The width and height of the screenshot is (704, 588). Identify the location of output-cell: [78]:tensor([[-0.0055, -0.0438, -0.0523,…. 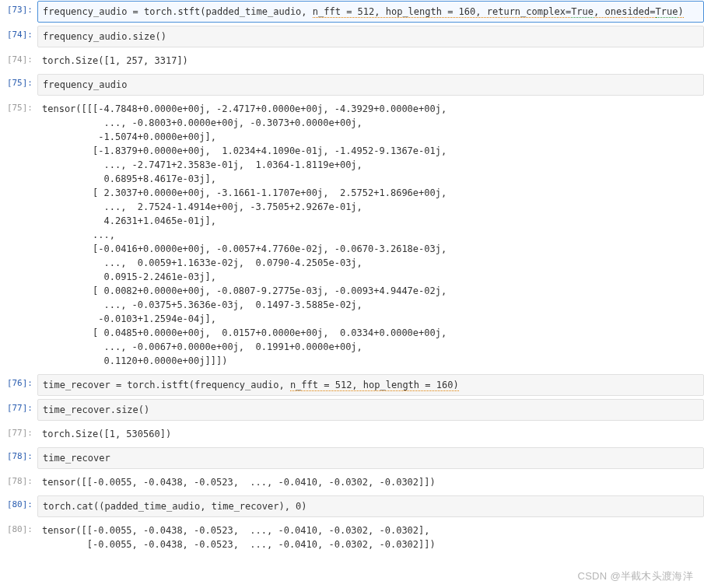
(352, 482).